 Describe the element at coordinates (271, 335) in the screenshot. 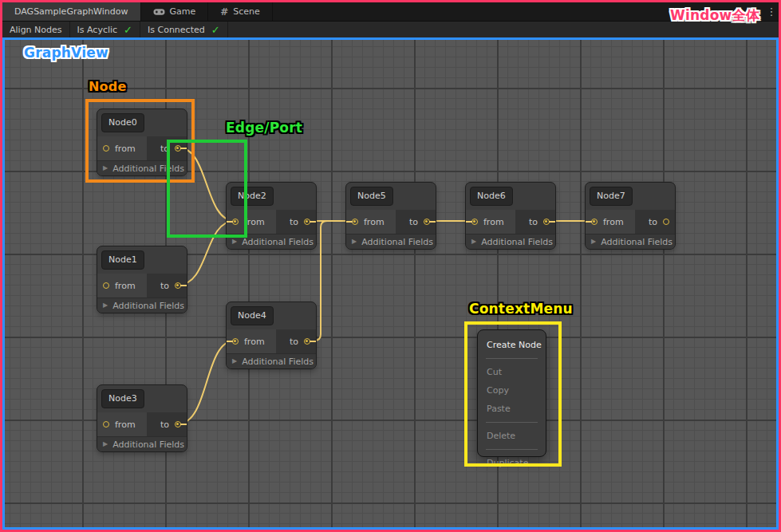

I see `graph-node: Node4 from to ▶ Additional Fields` at that location.